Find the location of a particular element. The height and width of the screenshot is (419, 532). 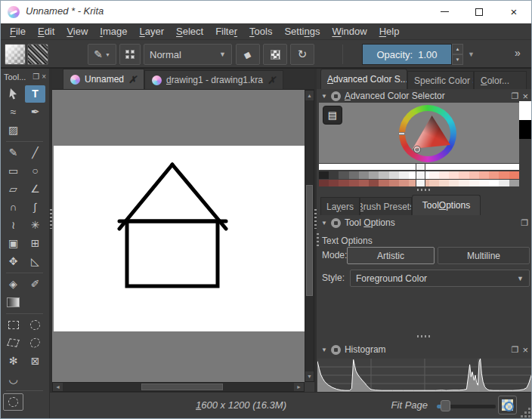

tool-transform: ⊞ is located at coordinates (35, 243).